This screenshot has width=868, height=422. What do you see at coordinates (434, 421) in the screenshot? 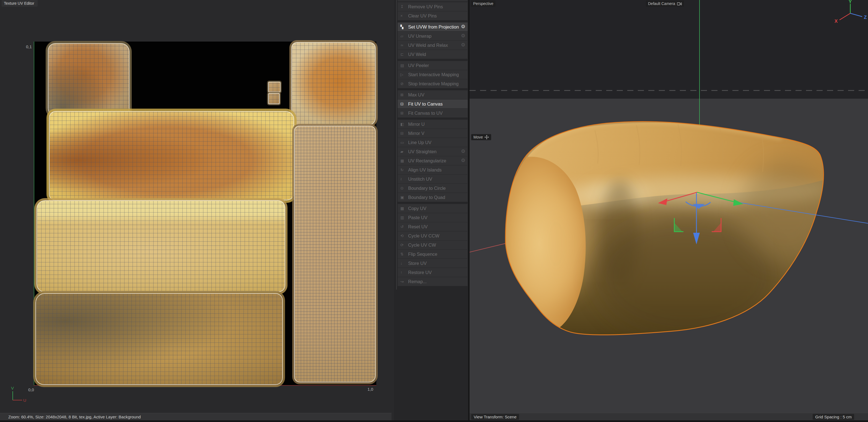
I see `window-bottom-edge` at bounding box center [434, 421].